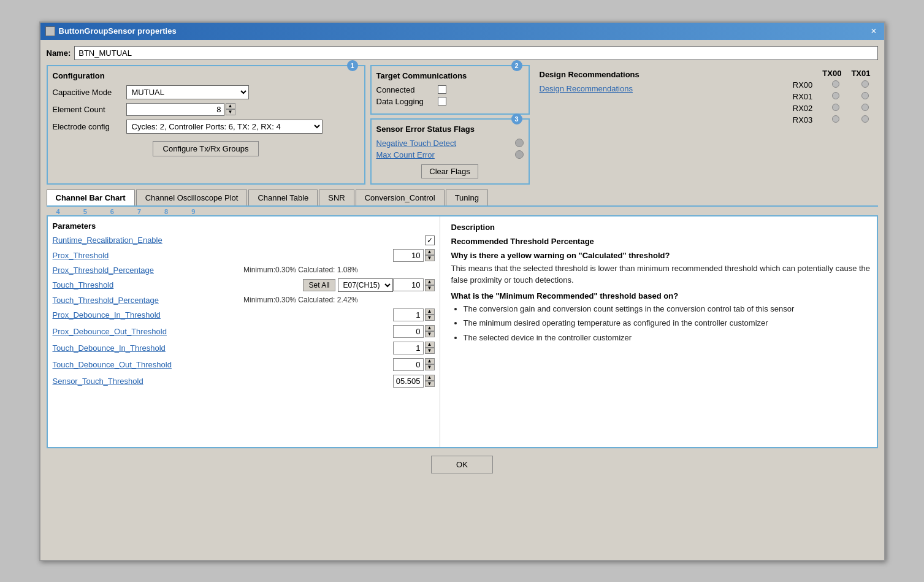 This screenshot has height=582, width=924. I want to click on matrix-section: TX00 TX01 RX00 RX01, so click(831, 125).